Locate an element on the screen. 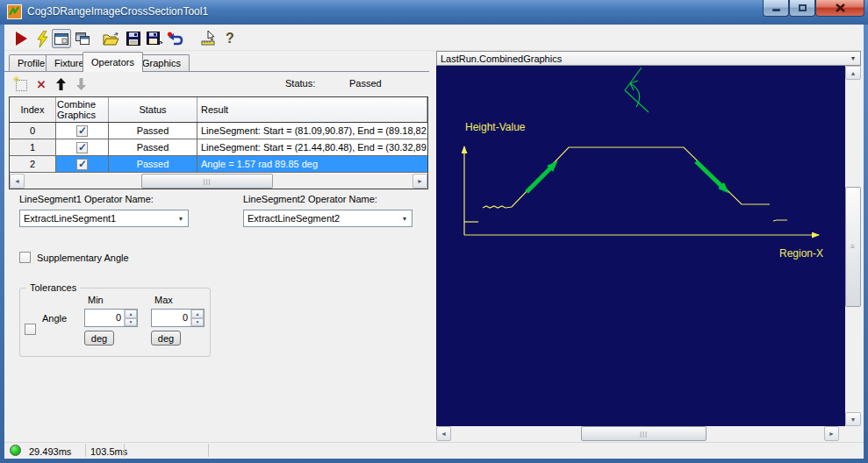 The image size is (868, 463). status-value: Passed is located at coordinates (365, 83).